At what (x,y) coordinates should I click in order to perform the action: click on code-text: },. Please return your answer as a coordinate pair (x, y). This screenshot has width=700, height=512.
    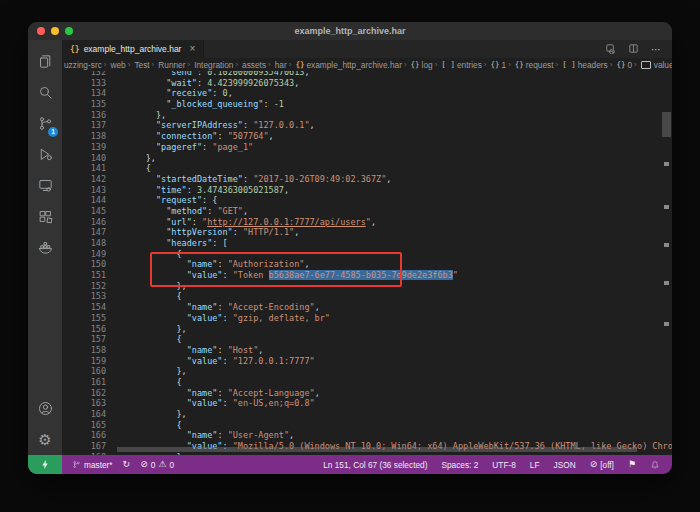
    Looking at the image, I should click on (151, 454).